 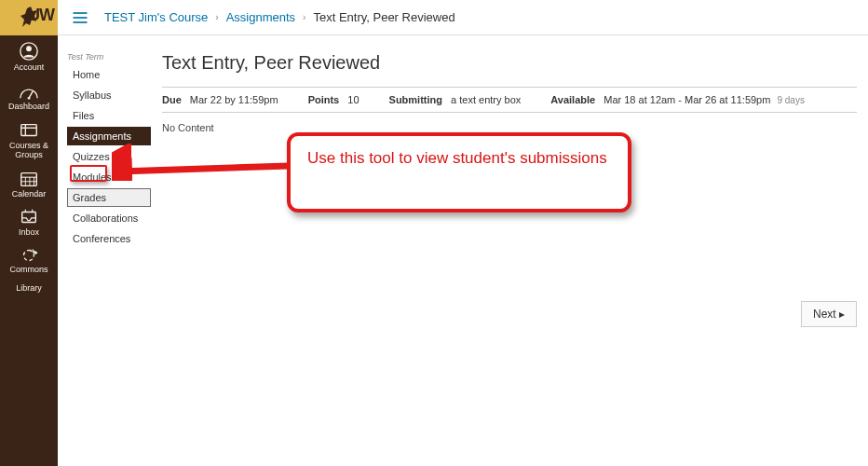 I want to click on rail-library: Library, so click(x=29, y=288).